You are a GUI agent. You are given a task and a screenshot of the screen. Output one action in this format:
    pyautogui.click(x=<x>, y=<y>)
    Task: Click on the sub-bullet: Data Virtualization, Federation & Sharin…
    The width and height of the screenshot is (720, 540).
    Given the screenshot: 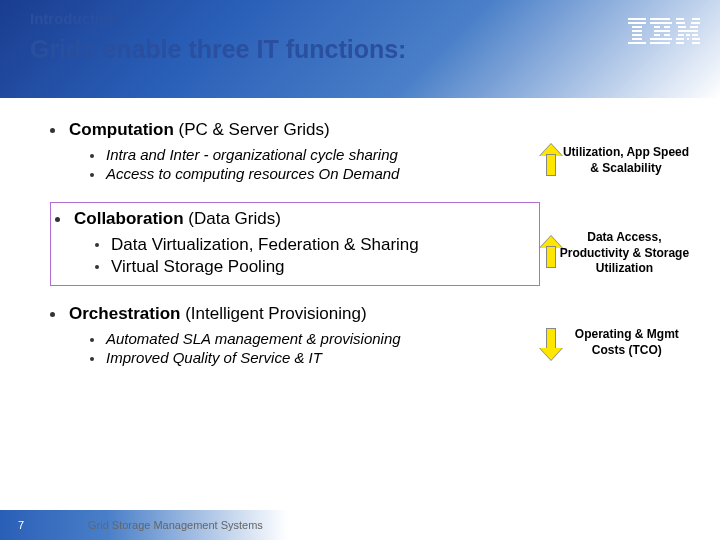 What is the action you would take?
    pyautogui.click(x=315, y=245)
    